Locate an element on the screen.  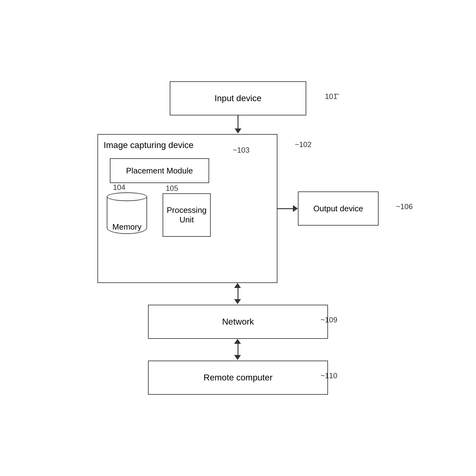
ref-103: ~103 is located at coordinates (241, 150).